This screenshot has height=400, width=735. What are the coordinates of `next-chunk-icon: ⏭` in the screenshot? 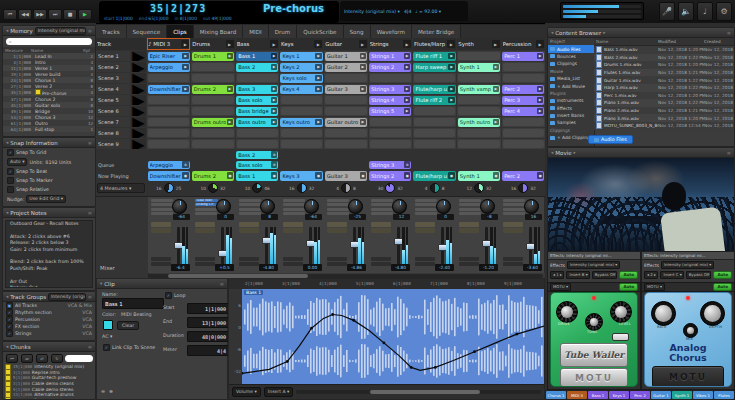 It's located at (27, 358).